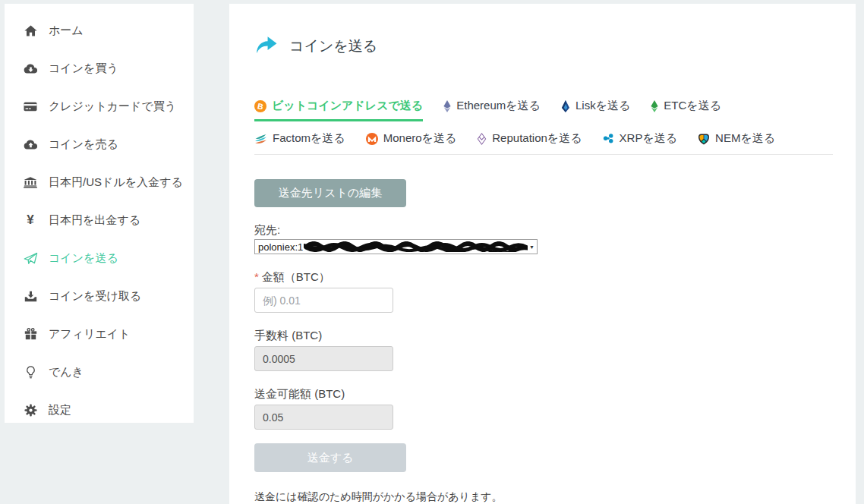 Image resolution: width=864 pixels, height=504 pixels. I want to click on tab-row-2: Factomを送る Moneroを送る Reputationを送る XRPを送る, so click(544, 138).